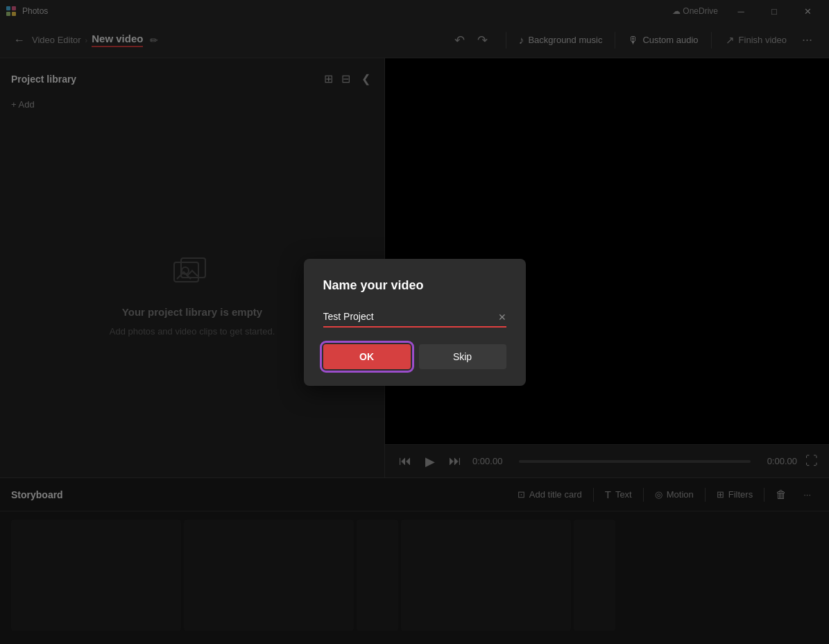 The image size is (829, 644). What do you see at coordinates (415, 286) in the screenshot?
I see `modal-title: Name your video` at bounding box center [415, 286].